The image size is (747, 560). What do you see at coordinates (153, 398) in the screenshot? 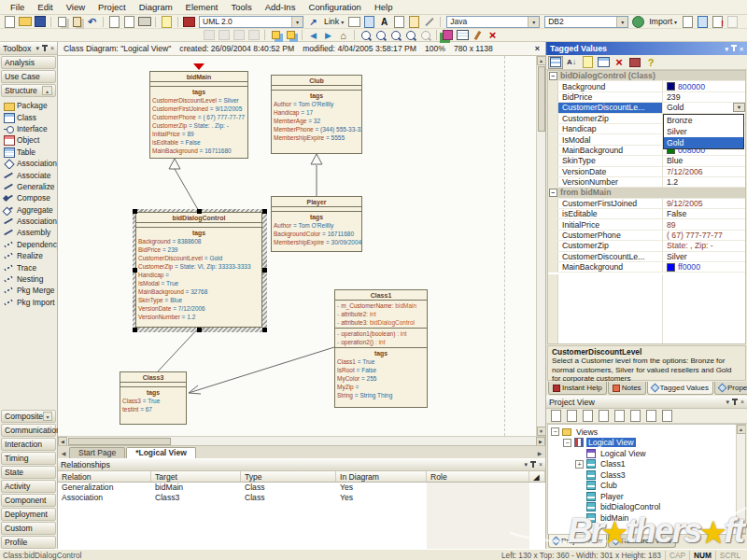
I see `class-class3: Class3tagsClass3 = Truetestint = 67` at bounding box center [153, 398].